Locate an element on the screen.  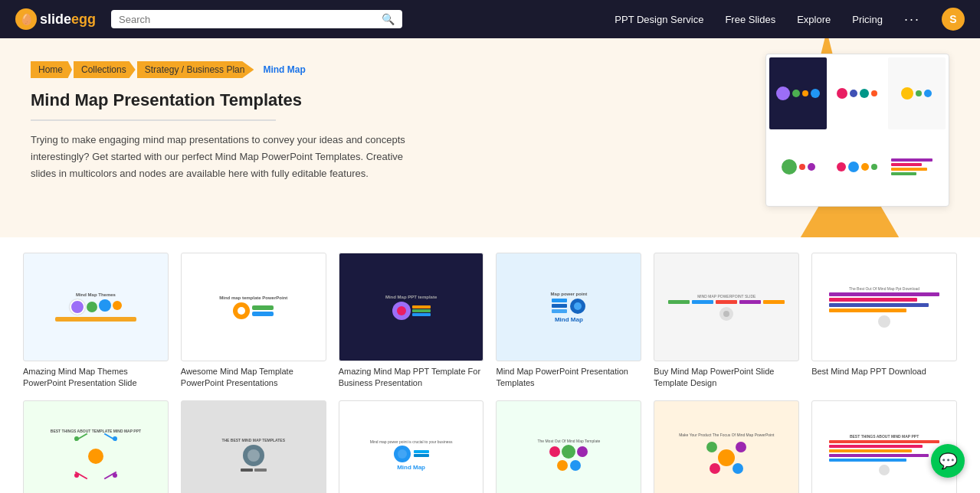
template-card-6: The Best Out Of Mind Map Ppt Download Be… is located at coordinates (884, 320).